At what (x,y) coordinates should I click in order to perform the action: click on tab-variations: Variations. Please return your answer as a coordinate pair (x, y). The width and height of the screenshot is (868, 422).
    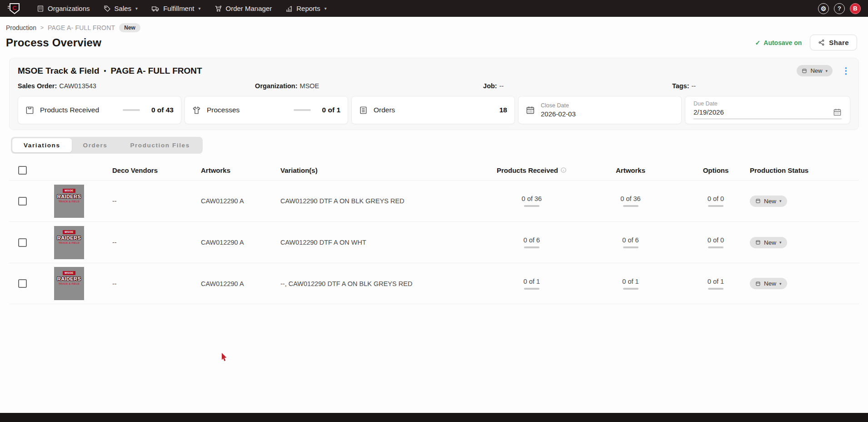
    Looking at the image, I should click on (42, 146).